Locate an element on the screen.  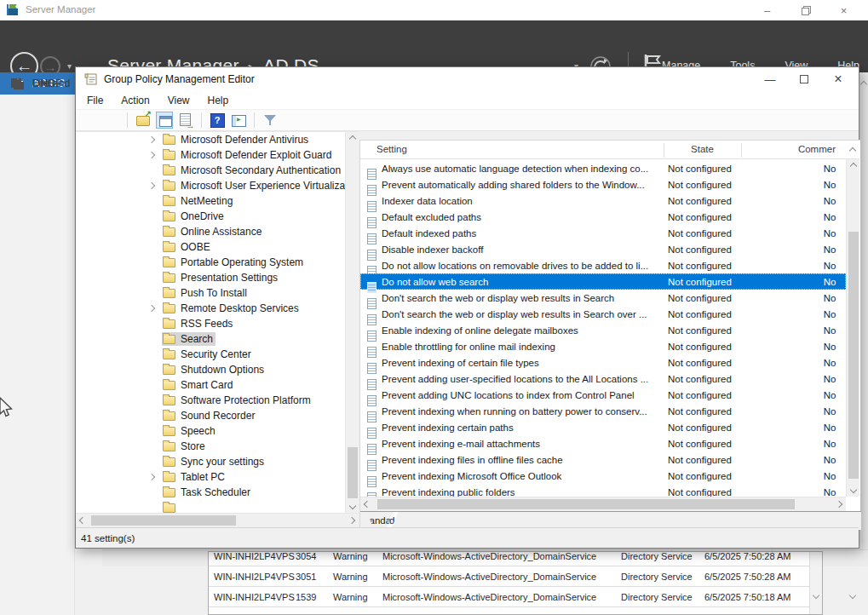
setting-row: Prevent indexing of certain file types N… is located at coordinates (603, 363).